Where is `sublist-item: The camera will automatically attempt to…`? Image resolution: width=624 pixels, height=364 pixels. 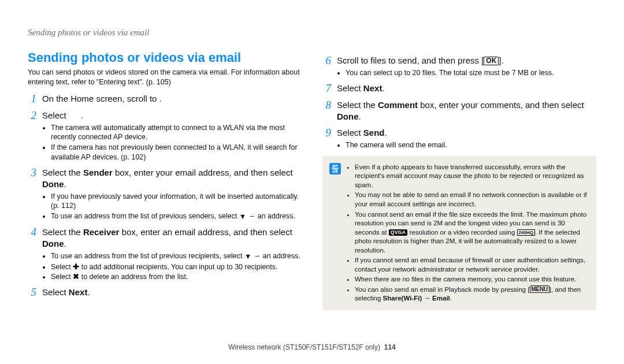
sublist-item: The camera will automatically attempt to… is located at coordinates (176, 133).